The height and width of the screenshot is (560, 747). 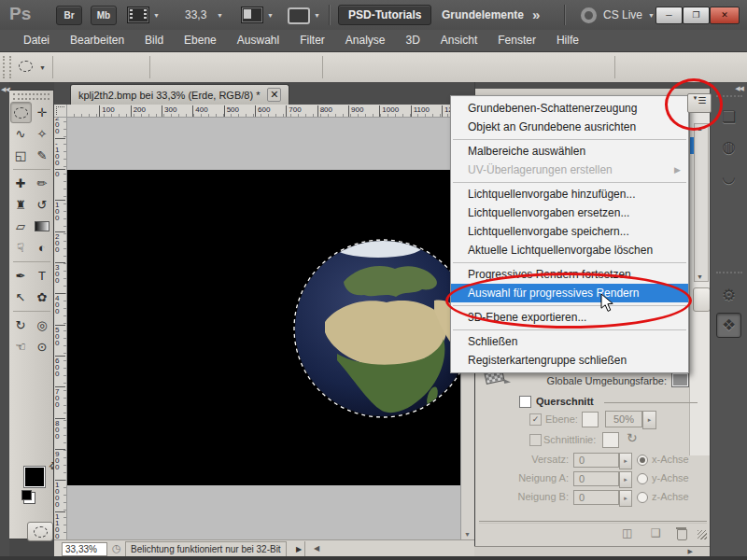 What do you see at coordinates (299, 16) in the screenshot?
I see `screen-mode-icon` at bounding box center [299, 16].